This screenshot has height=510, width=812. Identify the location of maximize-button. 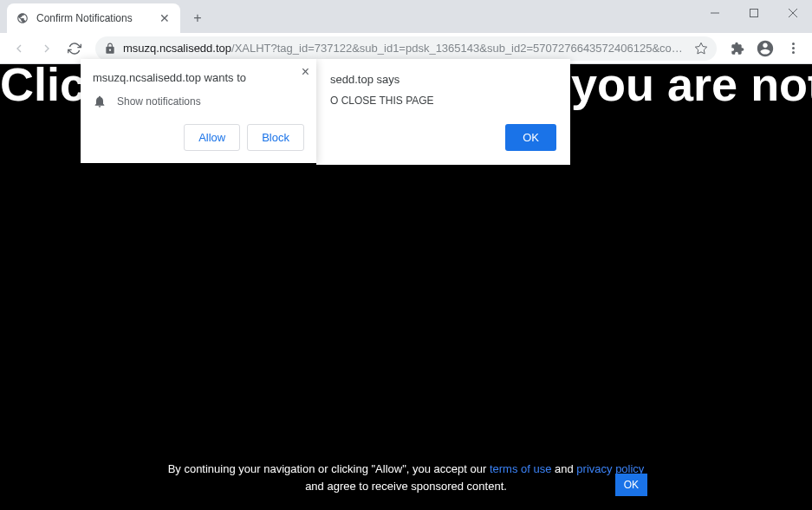
(754, 13).